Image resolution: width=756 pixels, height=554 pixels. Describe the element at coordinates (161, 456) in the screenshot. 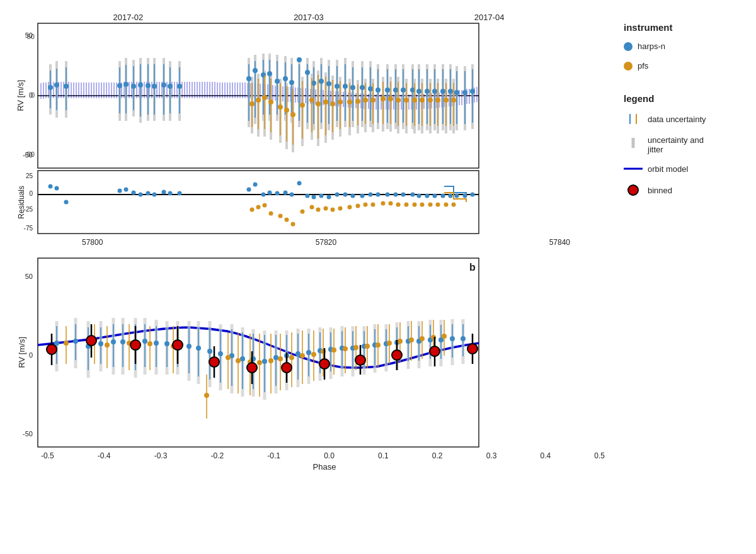

I see `phase-tick-2: -0.3` at that location.